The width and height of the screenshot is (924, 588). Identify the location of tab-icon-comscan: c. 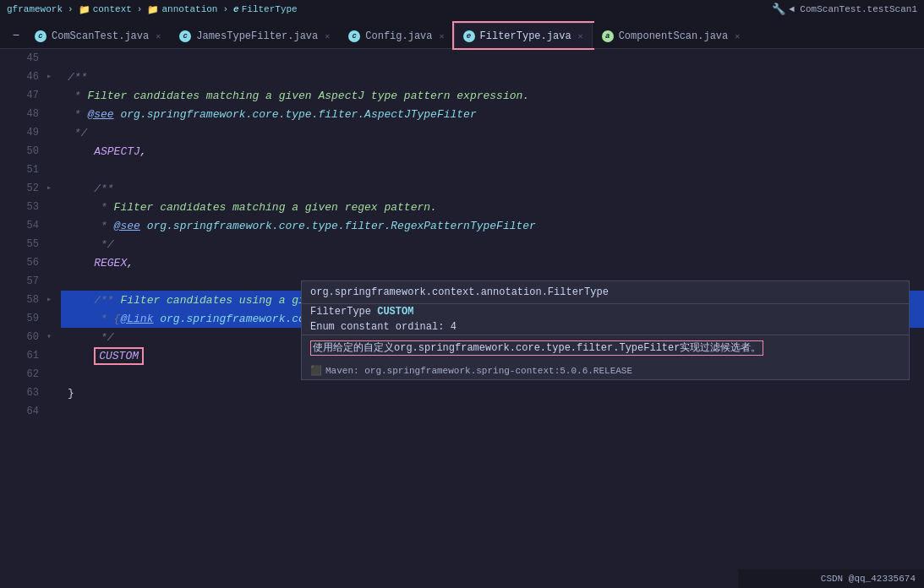
(41, 36).